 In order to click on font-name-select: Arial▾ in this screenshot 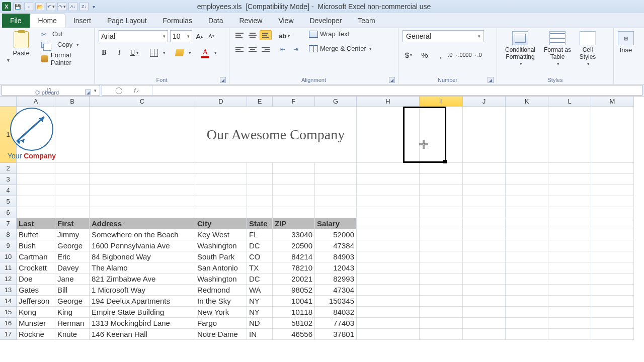, I will do `click(133, 36)`.